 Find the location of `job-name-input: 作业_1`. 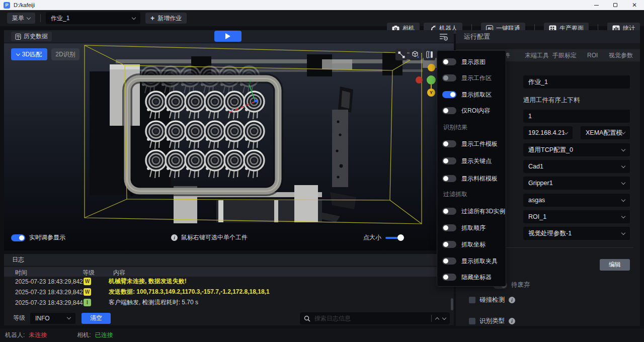

job-name-input: 作业_1 is located at coordinates (577, 82).